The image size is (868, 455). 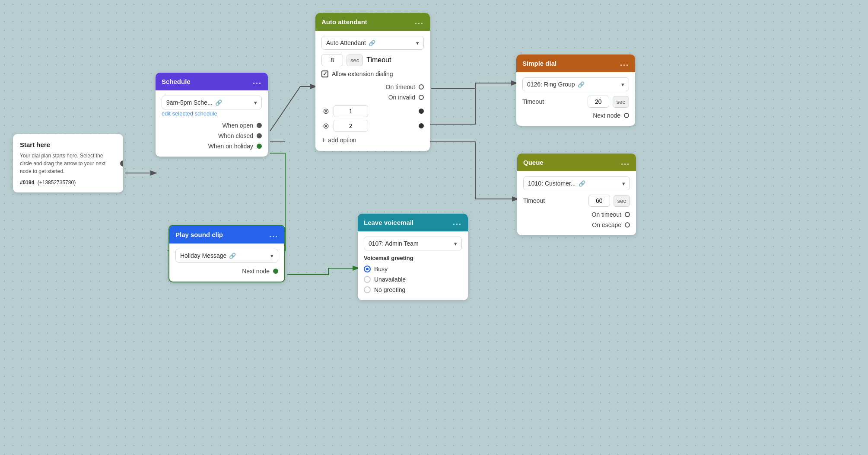 What do you see at coordinates (421, 126) in the screenshot?
I see `auto-option2-dot` at bounding box center [421, 126].